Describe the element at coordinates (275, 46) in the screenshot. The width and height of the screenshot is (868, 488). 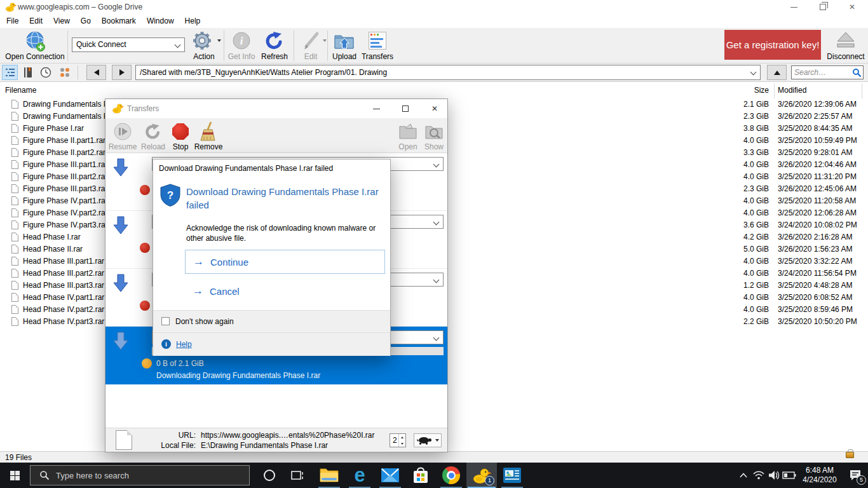
I see `refresh-button: Refresh` at that location.